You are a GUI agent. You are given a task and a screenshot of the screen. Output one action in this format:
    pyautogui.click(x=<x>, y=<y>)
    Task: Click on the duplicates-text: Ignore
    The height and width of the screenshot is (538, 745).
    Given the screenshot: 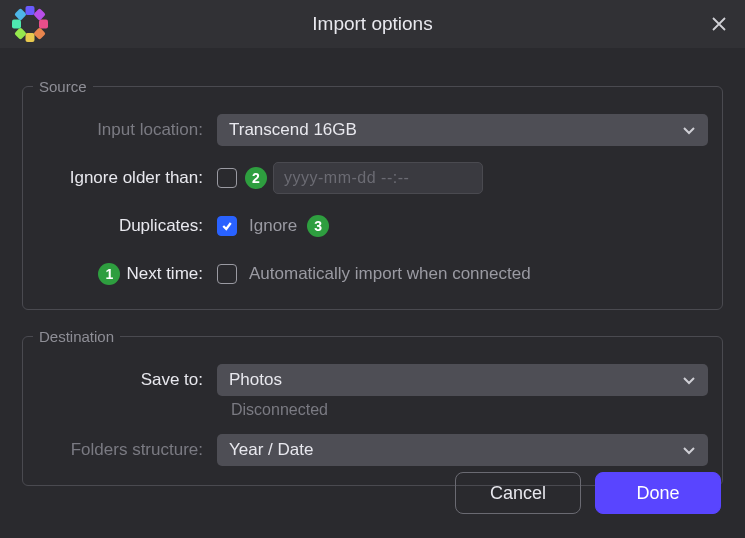 What is the action you would take?
    pyautogui.click(x=273, y=226)
    